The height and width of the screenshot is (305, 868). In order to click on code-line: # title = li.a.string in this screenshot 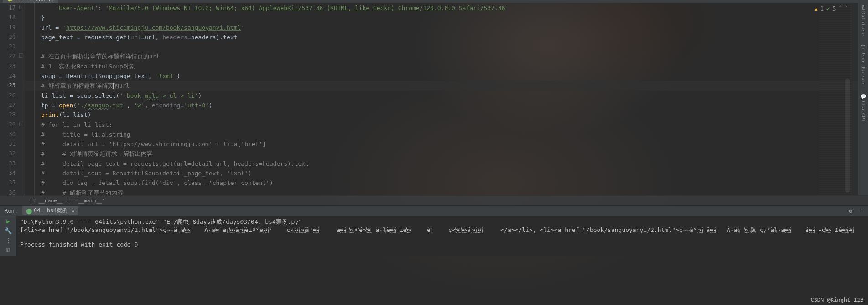, I will do `click(447, 134)`.